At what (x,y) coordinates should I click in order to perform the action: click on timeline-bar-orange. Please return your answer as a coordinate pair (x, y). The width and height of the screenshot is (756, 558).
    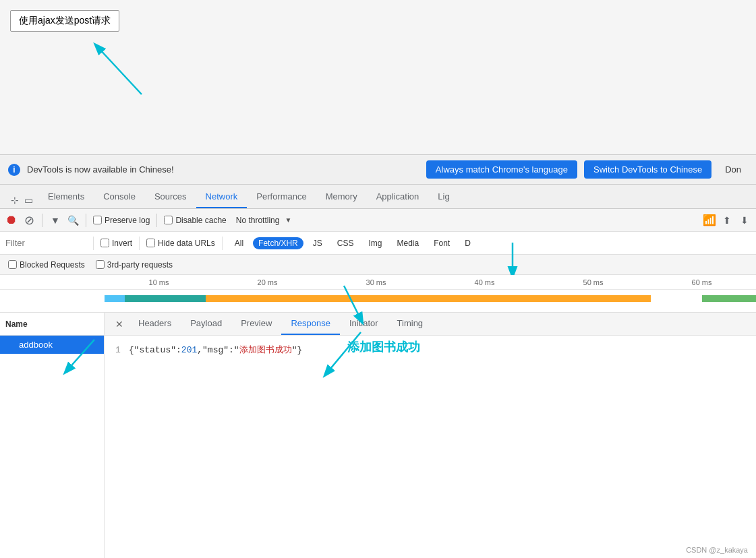
    Looking at the image, I should click on (428, 299).